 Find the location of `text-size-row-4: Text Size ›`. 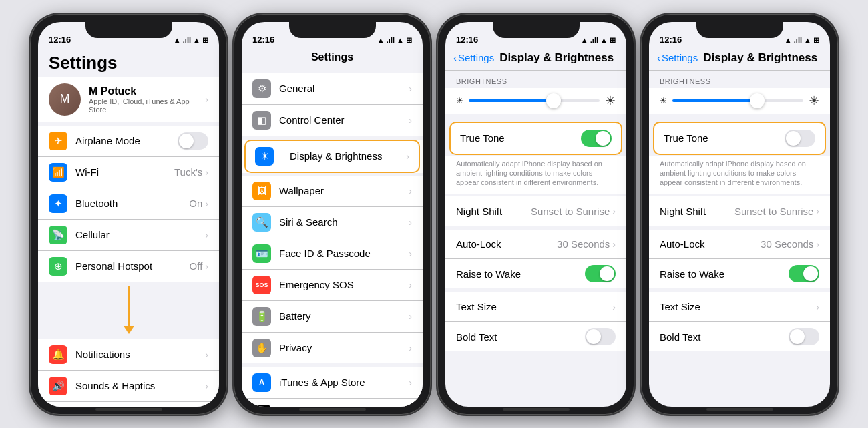

text-size-row-4: Text Size › is located at coordinates (740, 307).